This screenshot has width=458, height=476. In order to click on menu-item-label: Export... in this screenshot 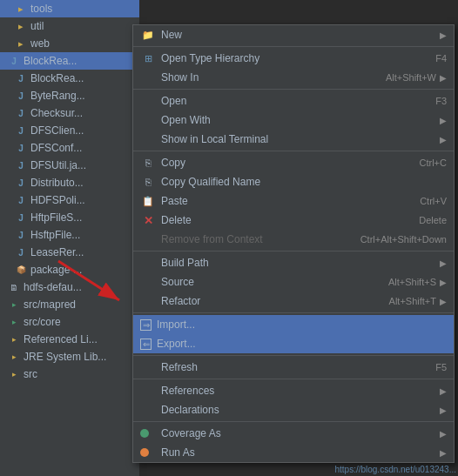, I will do `click(301, 344)`.